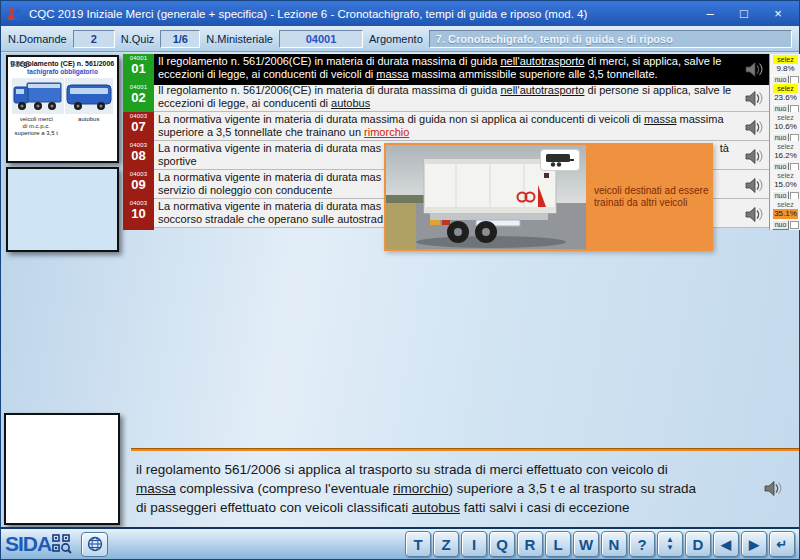 This screenshot has height=560, width=800. I want to click on figure-card: 9806 Il regolamento (CE) n. 561/2006 tac…, so click(62, 109).